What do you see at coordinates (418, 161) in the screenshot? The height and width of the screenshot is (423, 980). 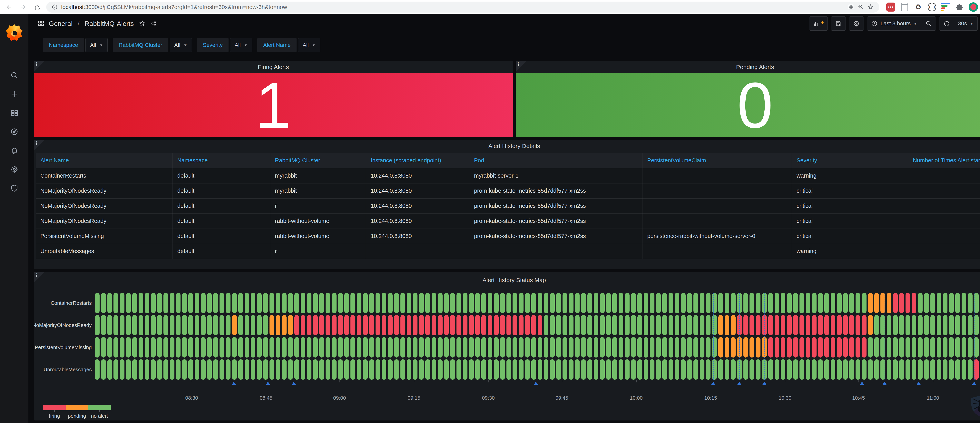 I see `column-header: Instance (scraped endpoint)` at bounding box center [418, 161].